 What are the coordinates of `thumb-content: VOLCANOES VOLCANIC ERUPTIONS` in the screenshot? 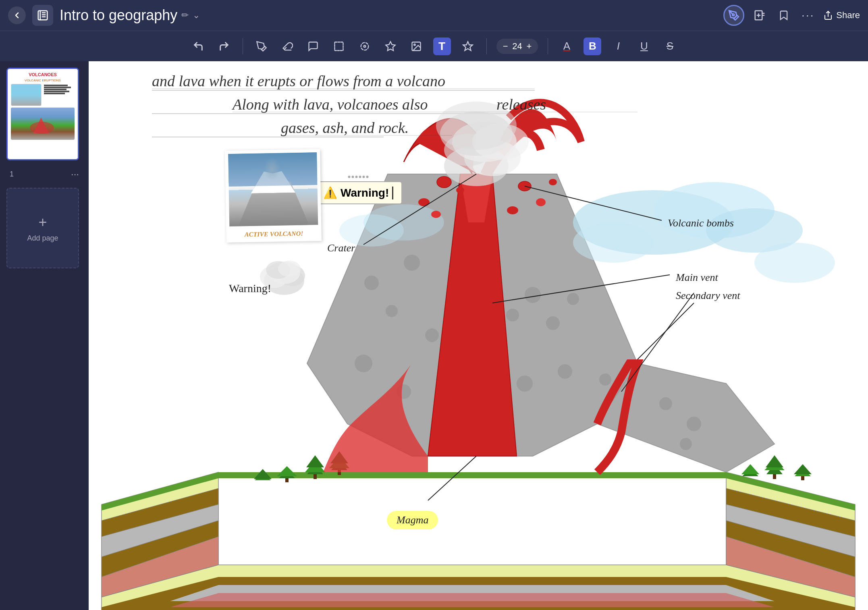 It's located at (43, 114).